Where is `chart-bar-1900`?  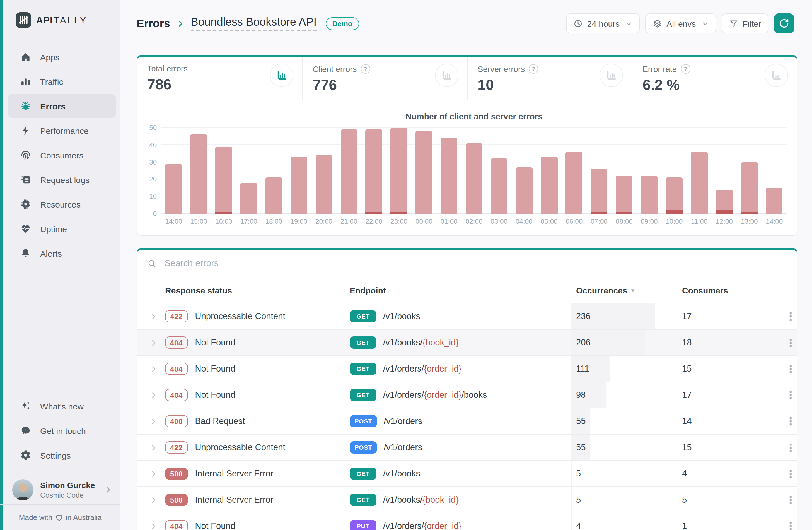
chart-bar-1900 is located at coordinates (299, 171).